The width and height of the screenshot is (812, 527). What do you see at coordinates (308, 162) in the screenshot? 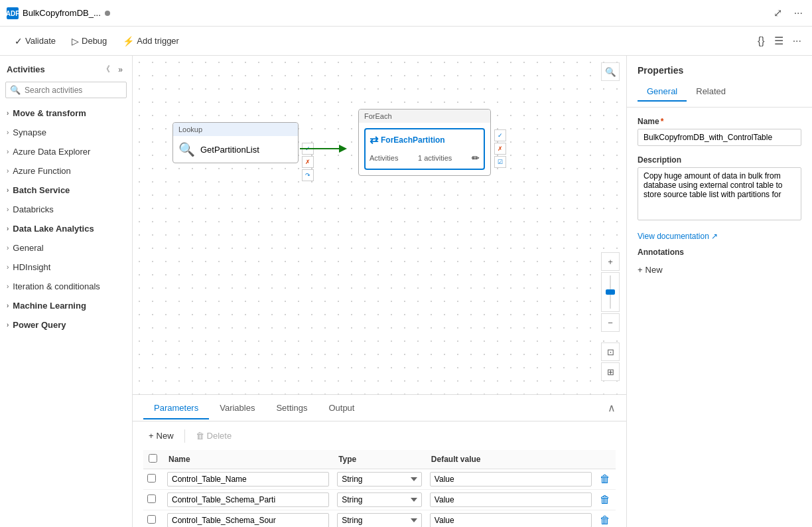
I see `status-btn-2: ✗` at bounding box center [308, 162].